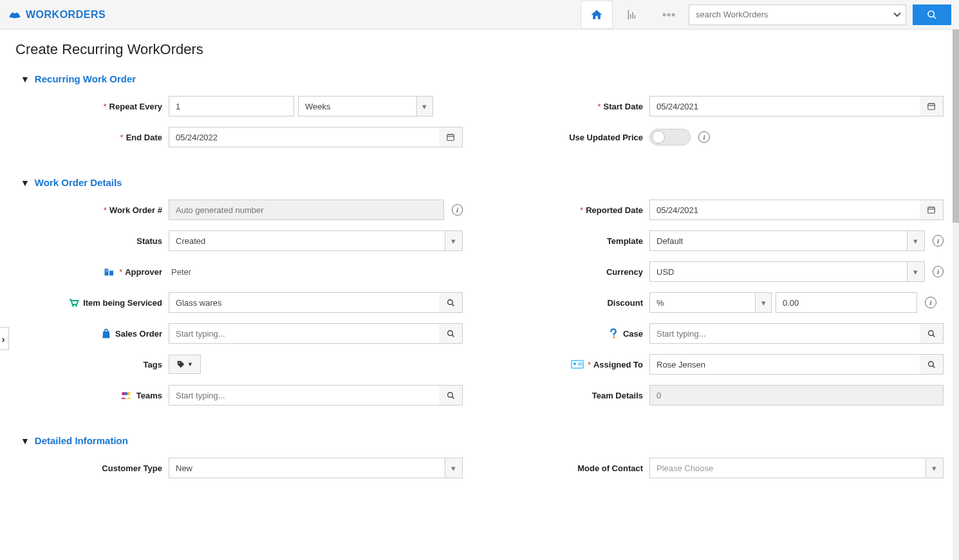  Describe the element at coordinates (785, 364) in the screenshot. I see `assigned-to-input` at that location.